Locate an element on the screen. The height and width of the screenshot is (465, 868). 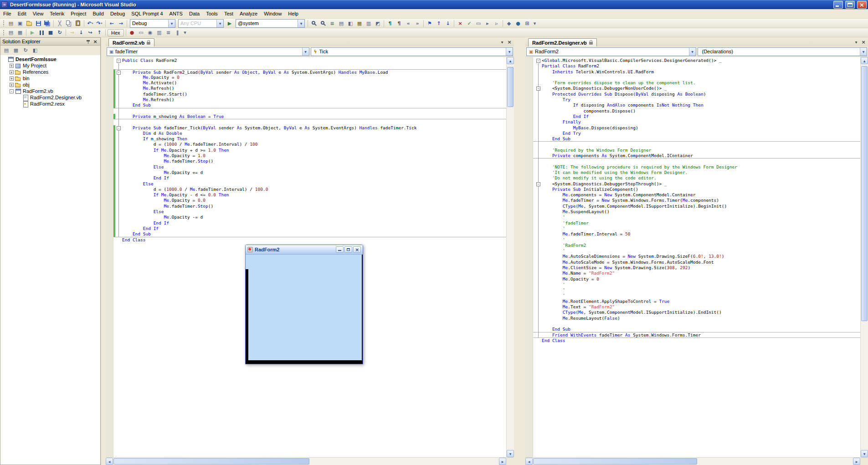
code-line: Me.fadeTimer.Stop() is located at coordinates (310, 161).